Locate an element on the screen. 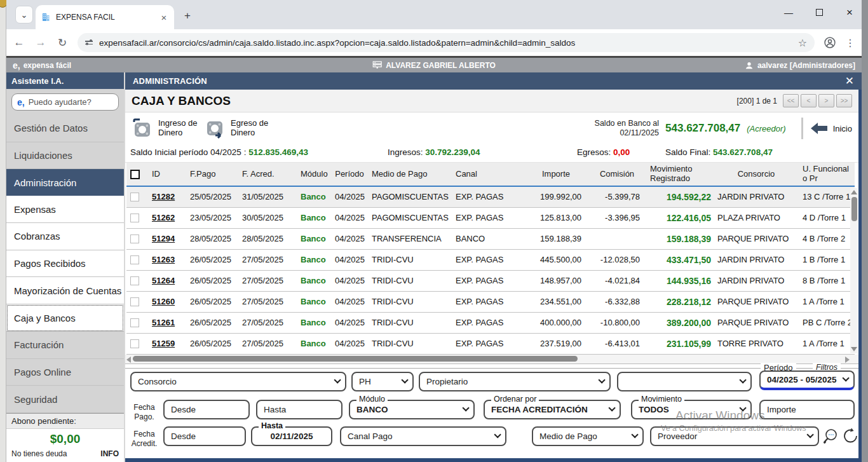  column-header: Módulo is located at coordinates (314, 174).